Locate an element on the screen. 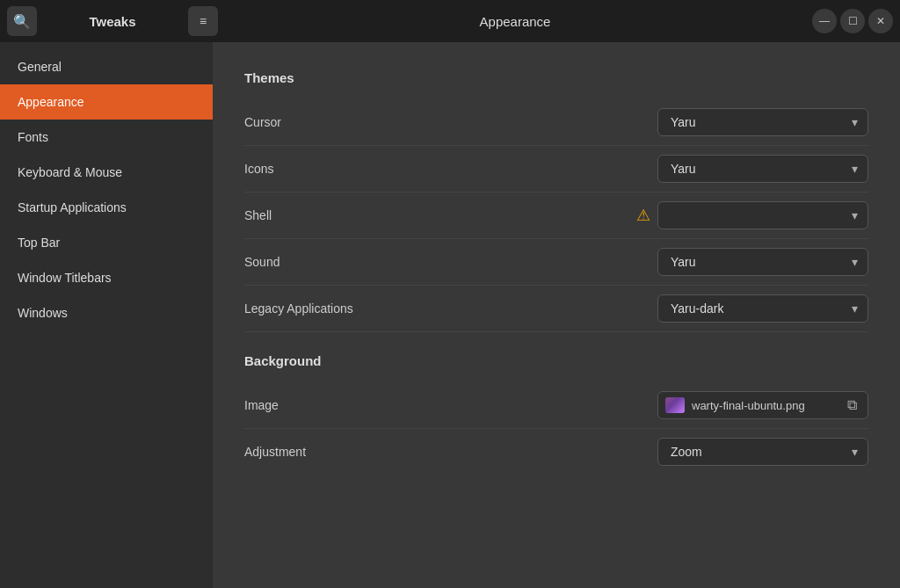  sidebar-label-top-bar: Top Bar is located at coordinates (39, 243).